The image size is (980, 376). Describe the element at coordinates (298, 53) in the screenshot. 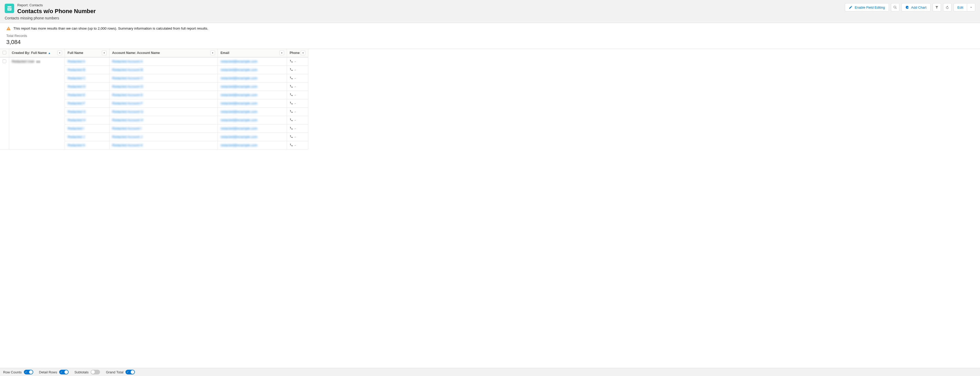

I see `column-header-phone: Phone ▼` at that location.